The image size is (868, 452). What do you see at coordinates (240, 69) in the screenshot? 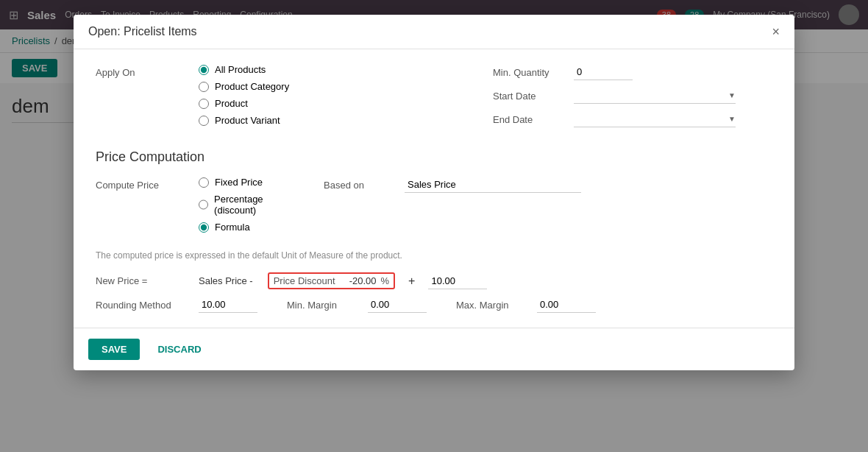
I see `radio-all-products-label: All Products` at bounding box center [240, 69].